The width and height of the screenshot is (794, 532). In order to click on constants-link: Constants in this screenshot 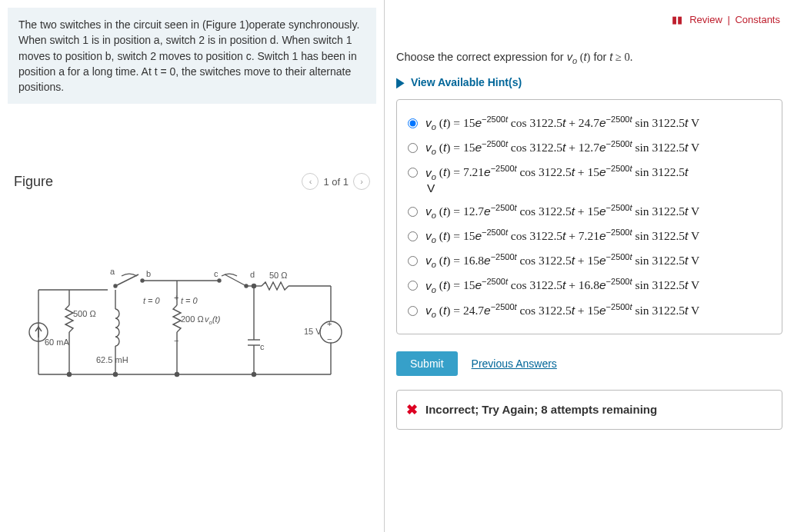, I will do `click(757, 20)`.